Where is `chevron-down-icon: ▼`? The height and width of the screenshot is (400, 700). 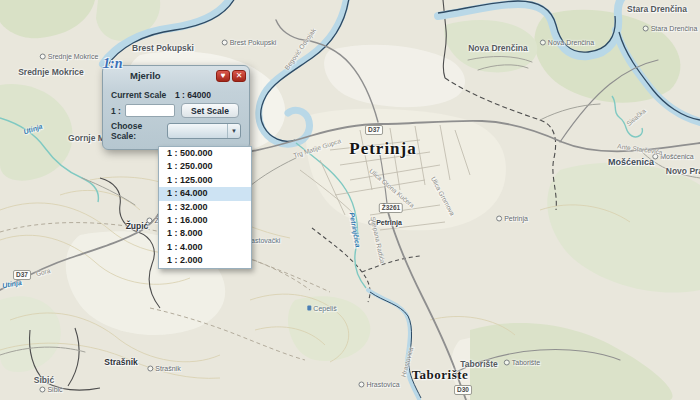 chevron-down-icon: ▼ is located at coordinates (234, 131).